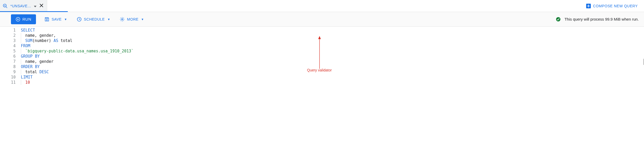 This screenshot has width=644, height=158. Describe the element at coordinates (8, 67) in the screenshot. I see `line-number: 8` at that location.